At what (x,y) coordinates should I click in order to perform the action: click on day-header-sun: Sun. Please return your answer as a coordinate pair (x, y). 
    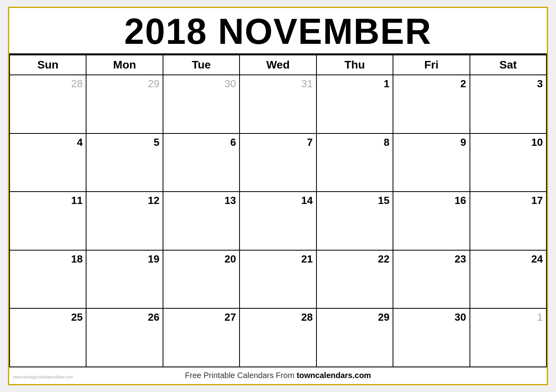
    Looking at the image, I should click on (48, 65).